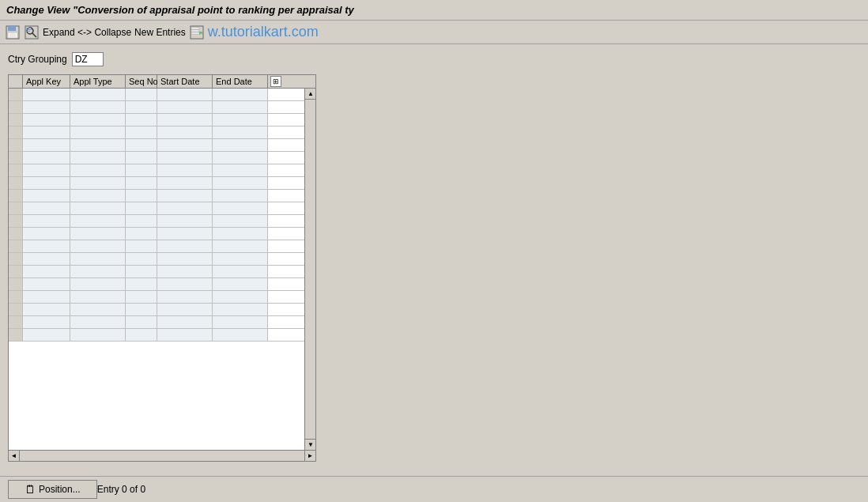 The width and height of the screenshot is (868, 502). I want to click on scroll-down-button: ▼, so click(310, 444).